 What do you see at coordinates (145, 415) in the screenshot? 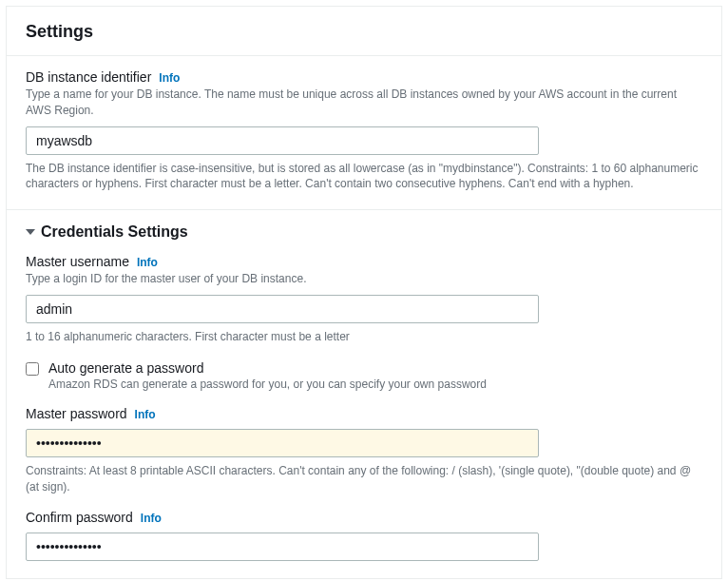
I see `master-password-info-link: Info` at bounding box center [145, 415].